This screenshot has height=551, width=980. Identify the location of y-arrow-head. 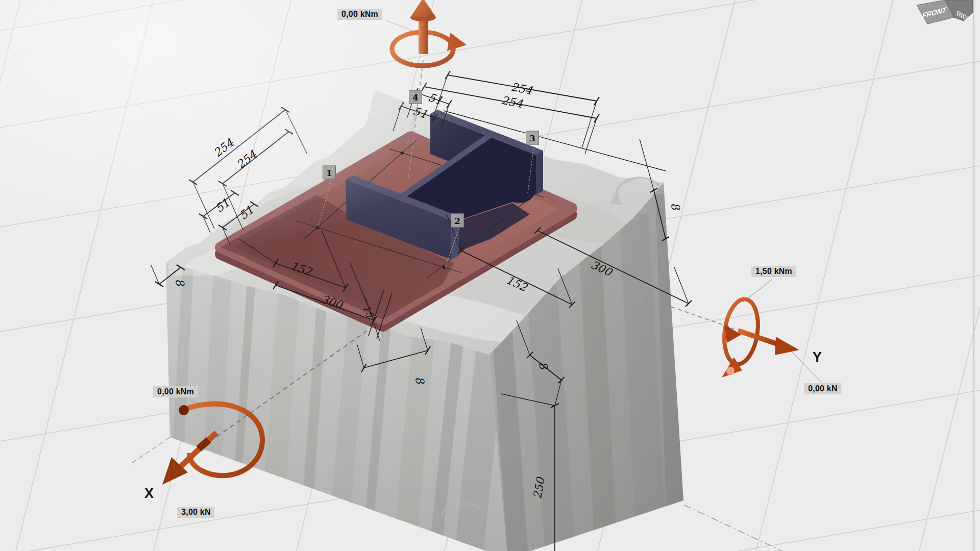
(787, 346).